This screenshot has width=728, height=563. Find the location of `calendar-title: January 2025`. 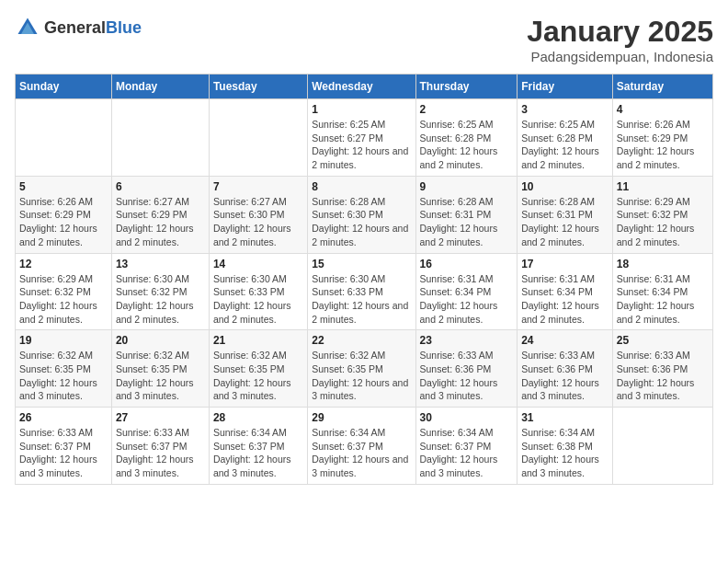

calendar-title: January 2025 is located at coordinates (620, 31).